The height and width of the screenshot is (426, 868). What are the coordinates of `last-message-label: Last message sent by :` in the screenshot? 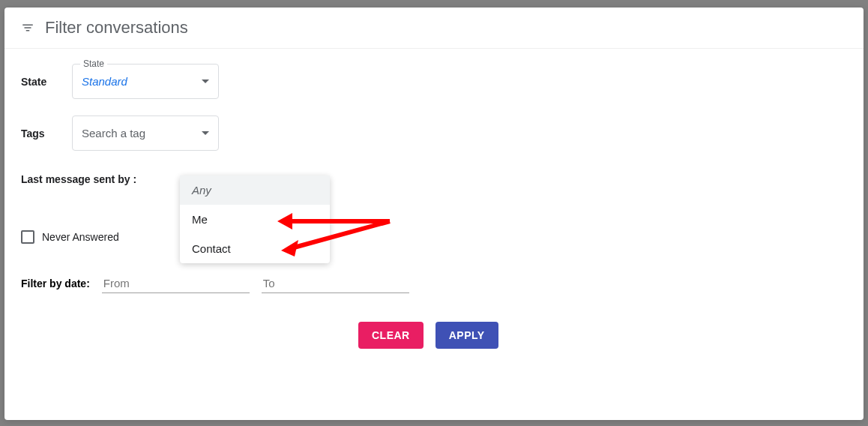 It's located at (79, 179).